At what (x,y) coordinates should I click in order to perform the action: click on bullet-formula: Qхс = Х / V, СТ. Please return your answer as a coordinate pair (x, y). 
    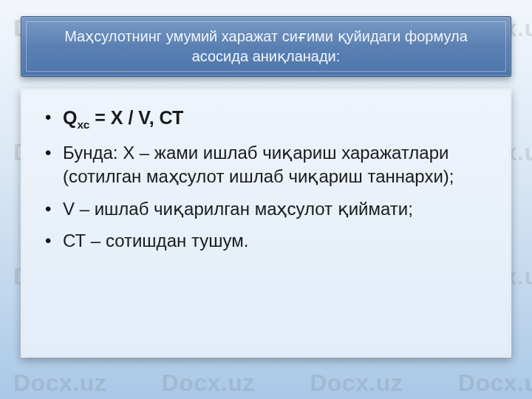
    Looking at the image, I should click on (266, 119).